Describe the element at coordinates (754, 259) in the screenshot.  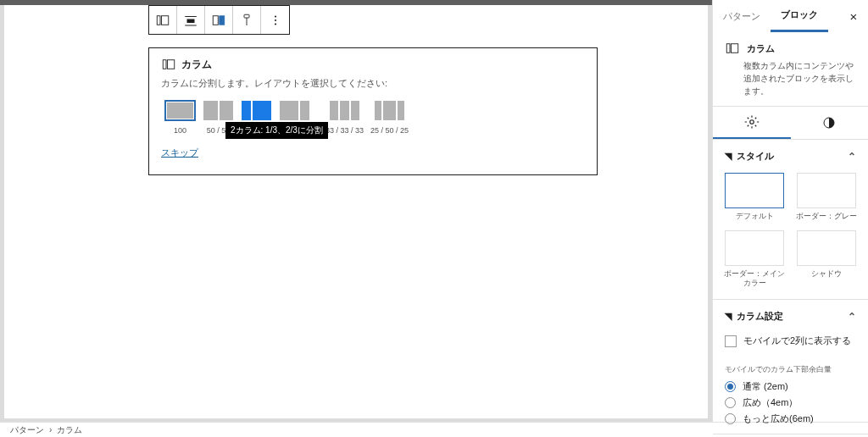
I see `style-border-main: ボーダー：メインカラー` at that location.